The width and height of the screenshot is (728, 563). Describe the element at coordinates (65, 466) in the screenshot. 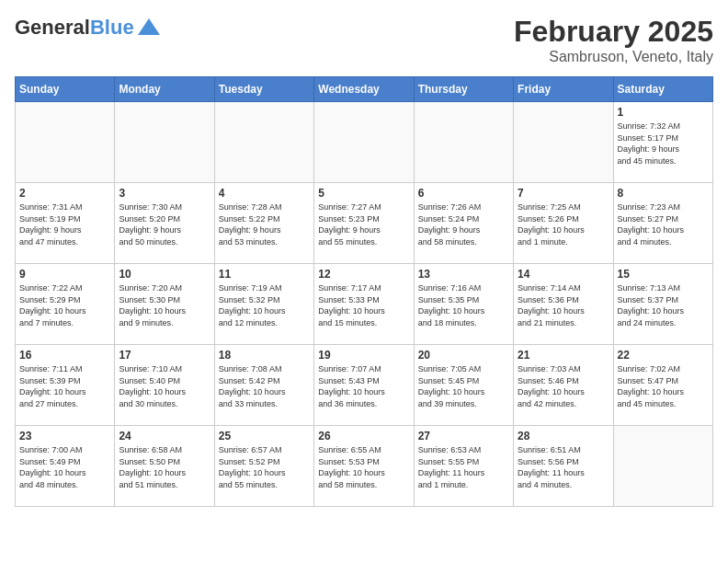

I see `calendar-cell: 23Sunrise: 7:00 AM Sunset: 5:49 PM Dayli…` at that location.